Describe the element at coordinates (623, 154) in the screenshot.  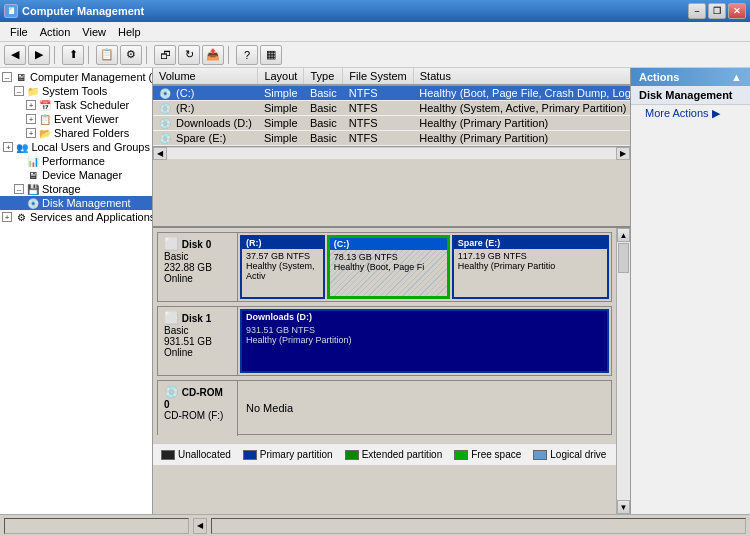
I see `scroll-right-btn: ▶` at that location.